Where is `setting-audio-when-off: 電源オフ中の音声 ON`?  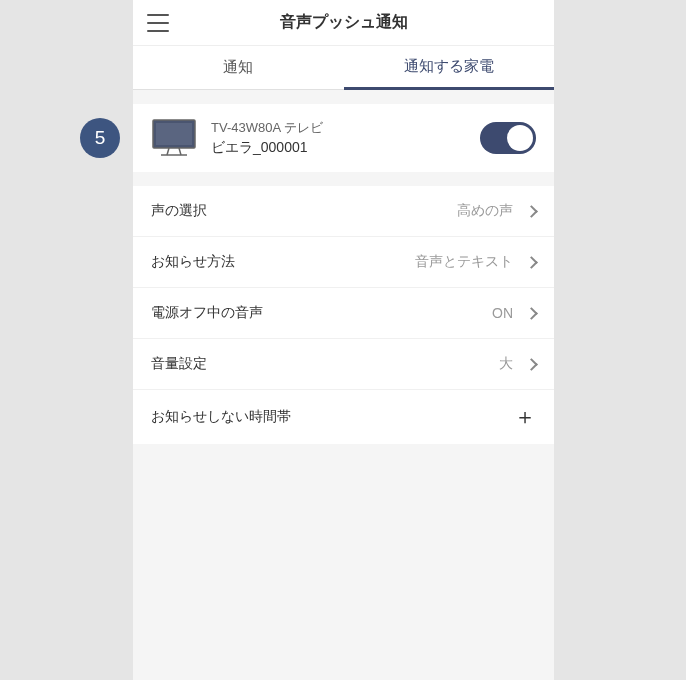 setting-audio-when-off: 電源オフ中の音声 ON is located at coordinates (344, 314).